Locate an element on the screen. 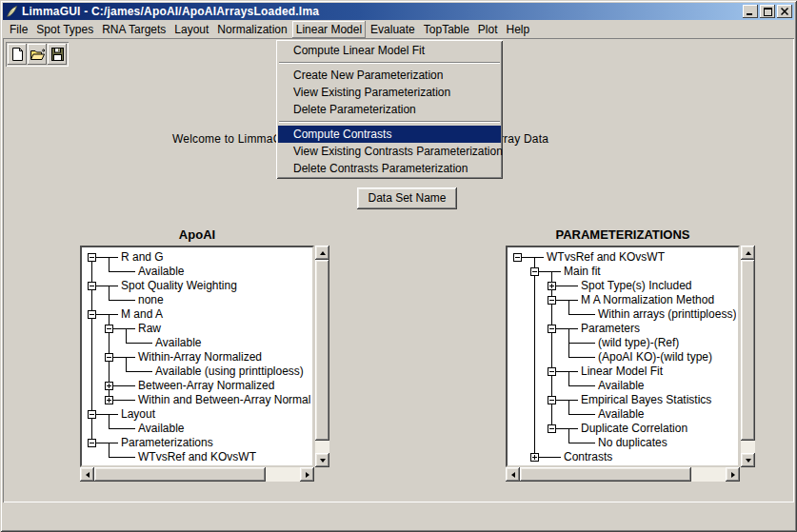 The image size is (797, 532). tree-node-label: Parameters is located at coordinates (609, 329).